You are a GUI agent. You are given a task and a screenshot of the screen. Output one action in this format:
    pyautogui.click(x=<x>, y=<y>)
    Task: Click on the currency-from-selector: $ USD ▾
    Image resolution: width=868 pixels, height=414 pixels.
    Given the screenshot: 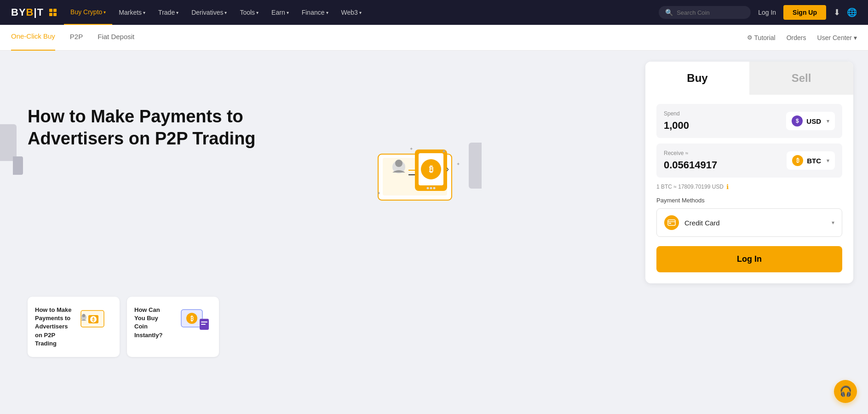 What is the action you would take?
    pyautogui.click(x=811, y=121)
    